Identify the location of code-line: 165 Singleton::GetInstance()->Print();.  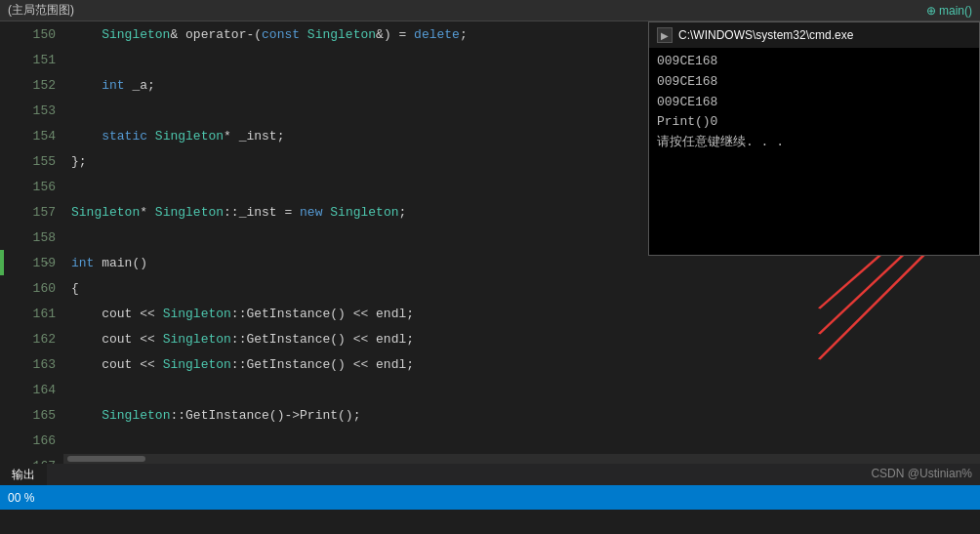
(490, 415).